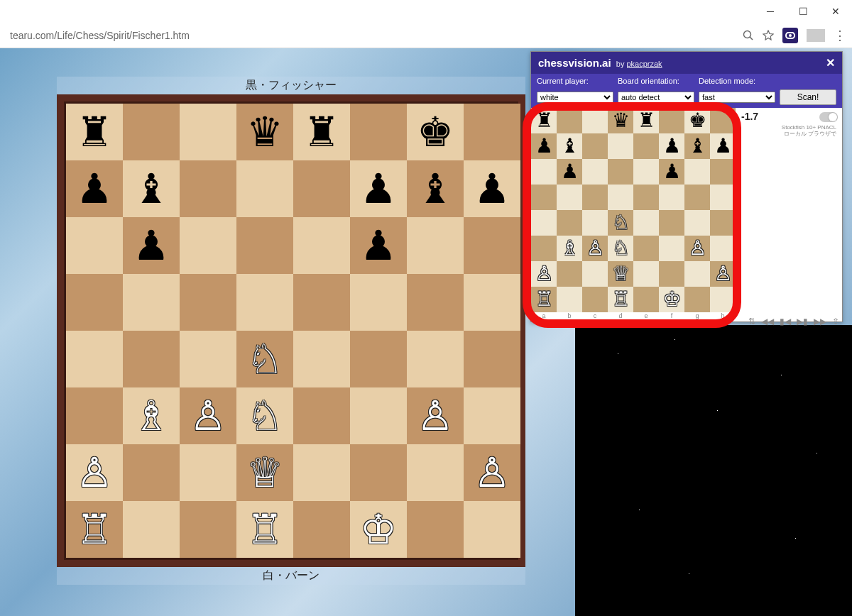  What do you see at coordinates (621, 223) in the screenshot?
I see `square-d4: ♘` at bounding box center [621, 223].